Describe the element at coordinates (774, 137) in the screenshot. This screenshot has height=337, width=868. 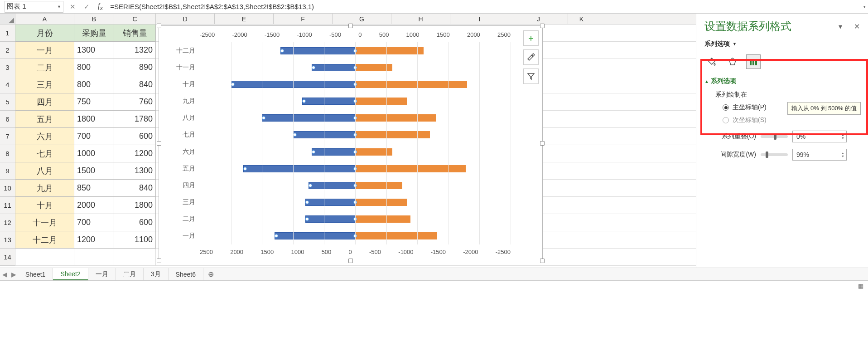
I see `overlap-slider` at that location.